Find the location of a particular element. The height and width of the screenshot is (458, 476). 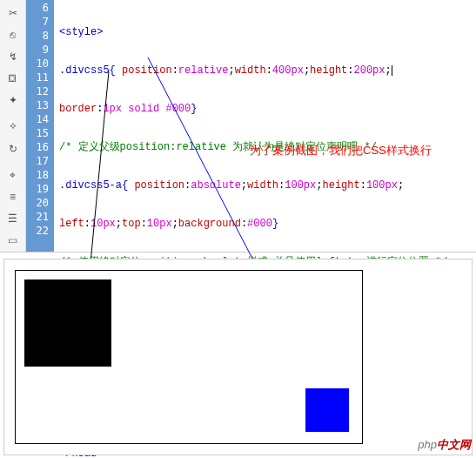

bookmark-icon: ✦ is located at coordinates (13, 99).